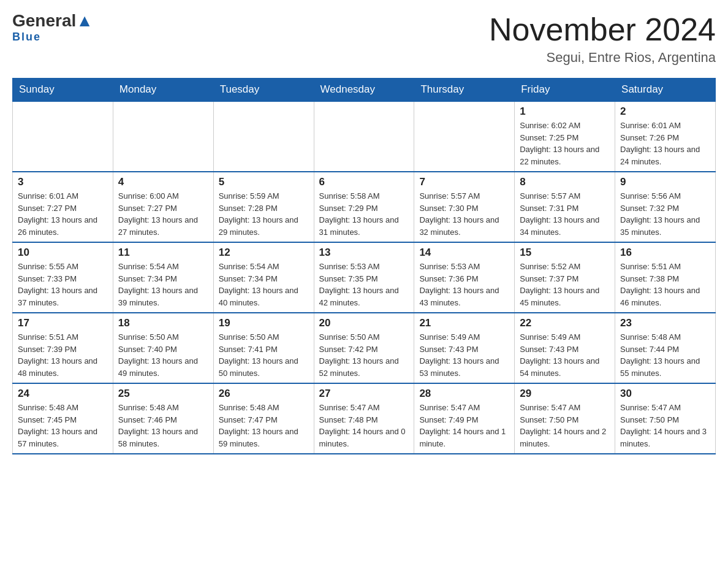  What do you see at coordinates (565, 214) in the screenshot?
I see `day-info: Sunrise: 5:57 AMSunset: 7:31 PMDaylight:…` at bounding box center [565, 214].